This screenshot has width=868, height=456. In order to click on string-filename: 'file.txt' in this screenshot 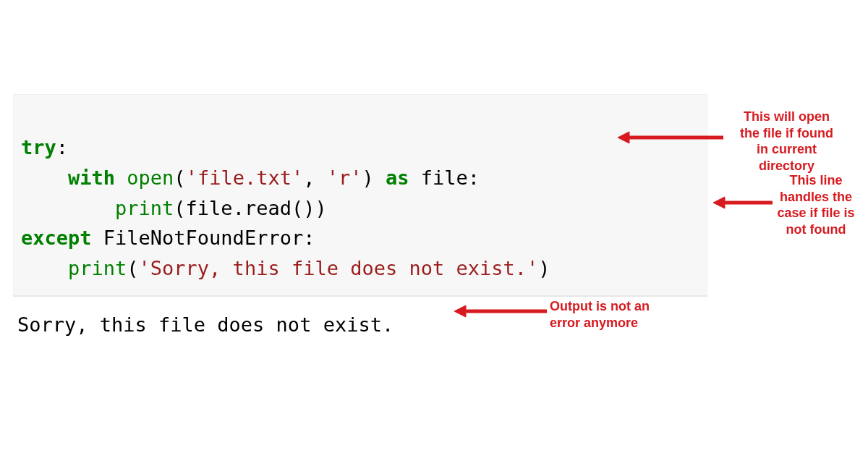, I will do `click(244, 178)`.